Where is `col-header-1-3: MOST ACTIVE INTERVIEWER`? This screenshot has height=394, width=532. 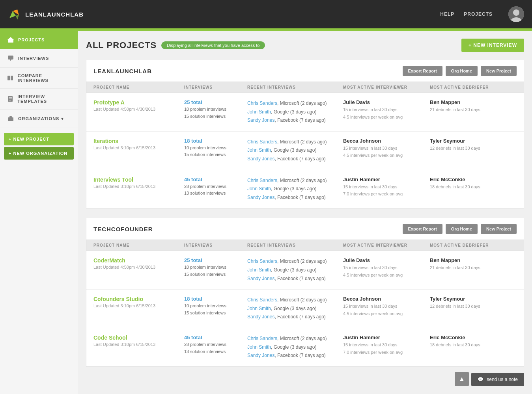
col-header-1-3: MOST ACTIVE INTERVIEWER is located at coordinates (386, 245).